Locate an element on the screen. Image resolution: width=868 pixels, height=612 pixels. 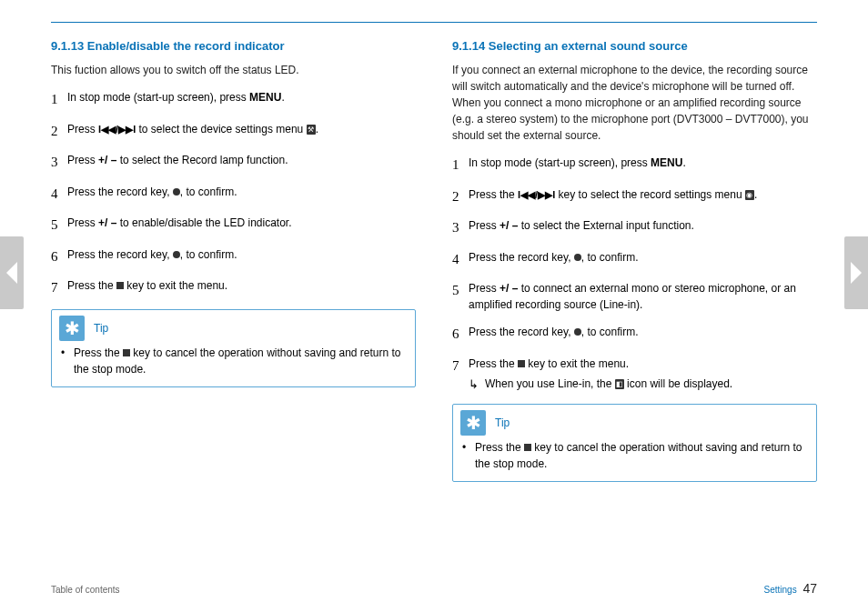
step-list: 1In stop mode (start-up screen), press M… is located at coordinates (233, 194).